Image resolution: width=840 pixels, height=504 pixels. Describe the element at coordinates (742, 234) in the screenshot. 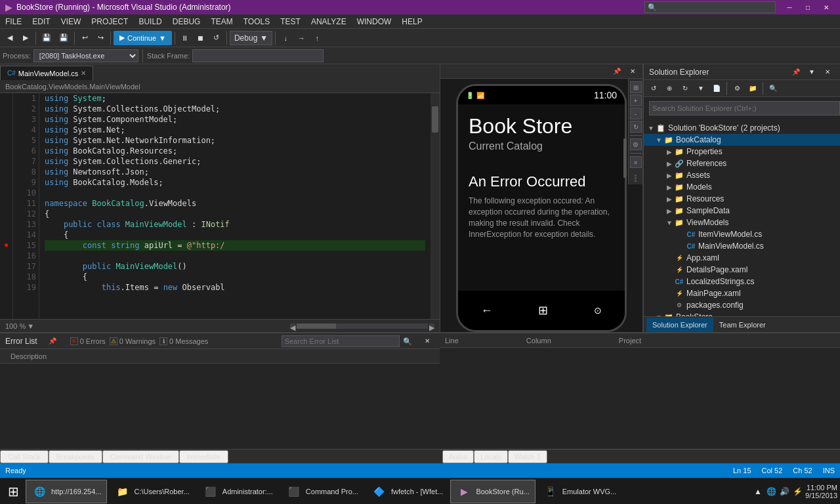

I see `tree-itemviewmodel: C# ItemViewModel.cs` at that location.